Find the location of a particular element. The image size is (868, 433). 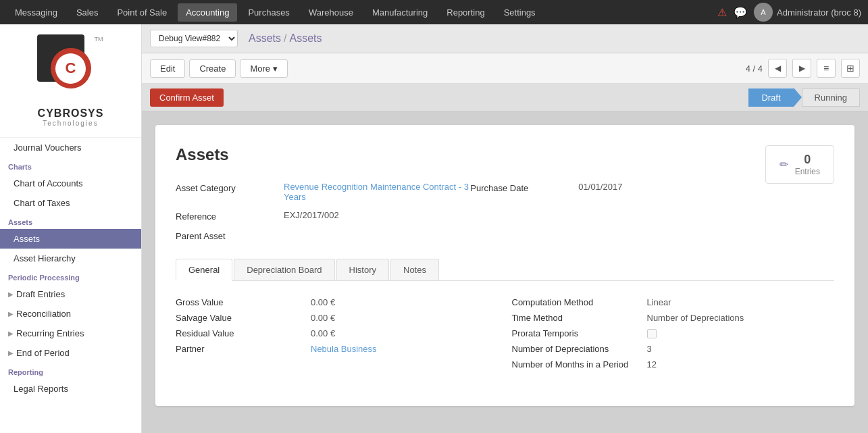

create-button: Create is located at coordinates (212, 69).